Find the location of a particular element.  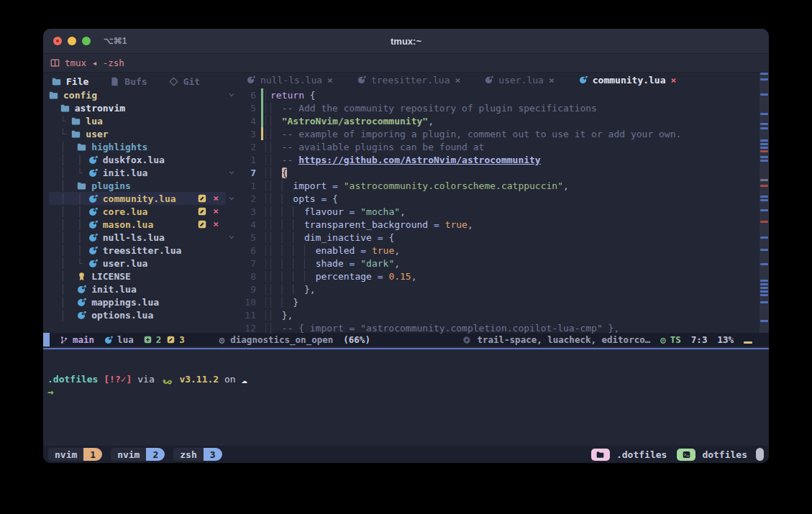

git-added-widget: 2 is located at coordinates (152, 339).